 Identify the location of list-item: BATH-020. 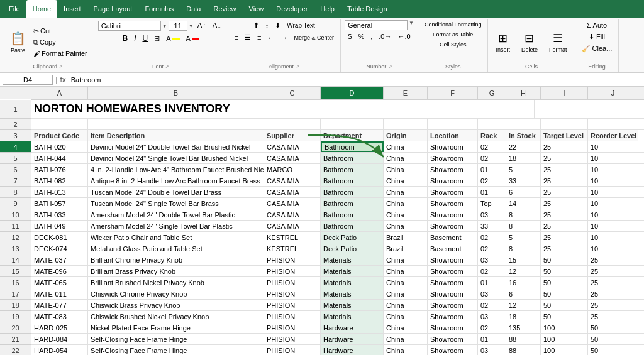
(60, 147).